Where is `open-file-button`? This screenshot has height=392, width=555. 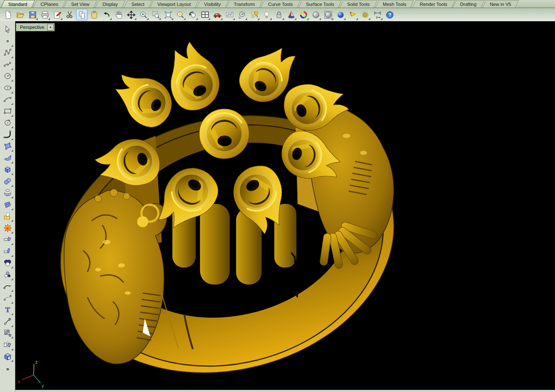 open-file-button is located at coordinates (20, 14).